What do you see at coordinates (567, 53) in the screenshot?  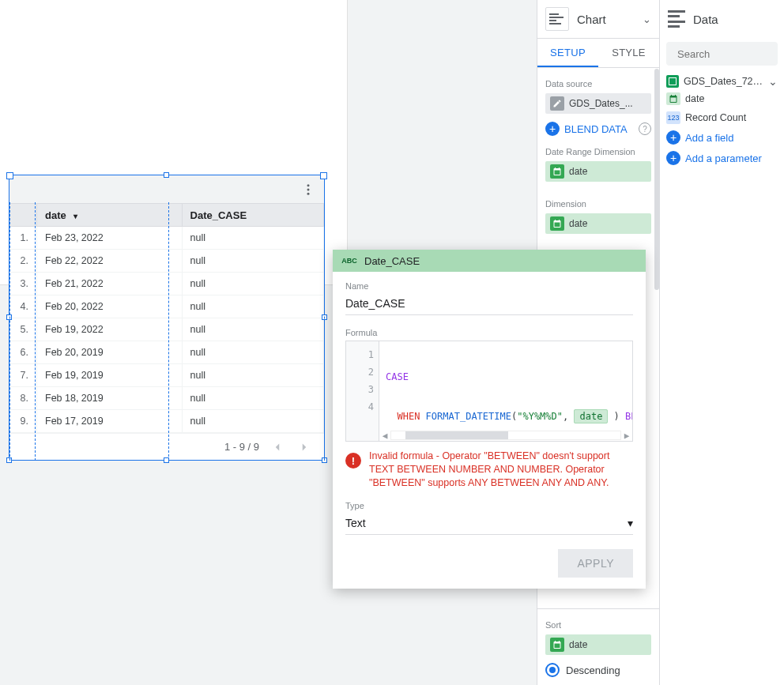 I see `tab-setup: SETUP` at bounding box center [567, 53].